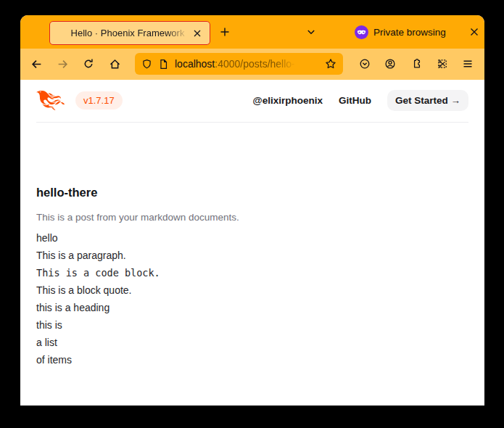  What do you see at coordinates (390, 64) in the screenshot?
I see `account-icon` at bounding box center [390, 64].